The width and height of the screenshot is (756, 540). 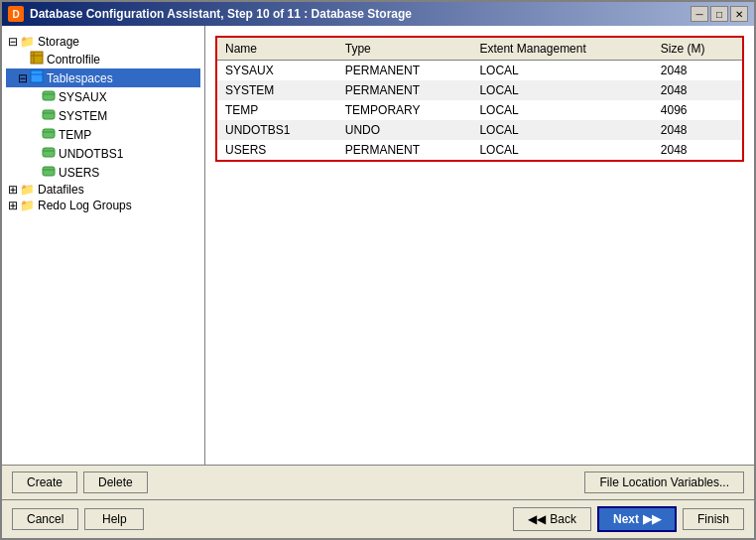 I want to click on cell-type: UNDO, so click(x=405, y=130).